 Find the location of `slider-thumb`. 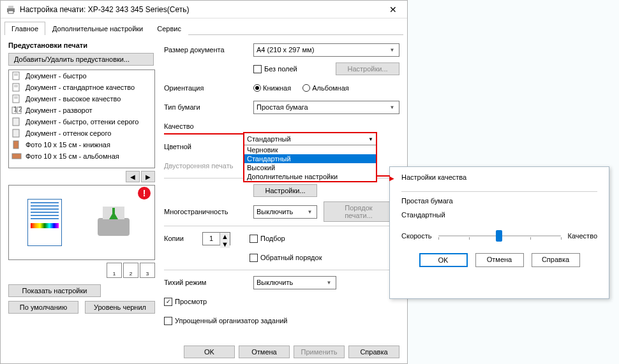

slider-thumb is located at coordinates (499, 236).